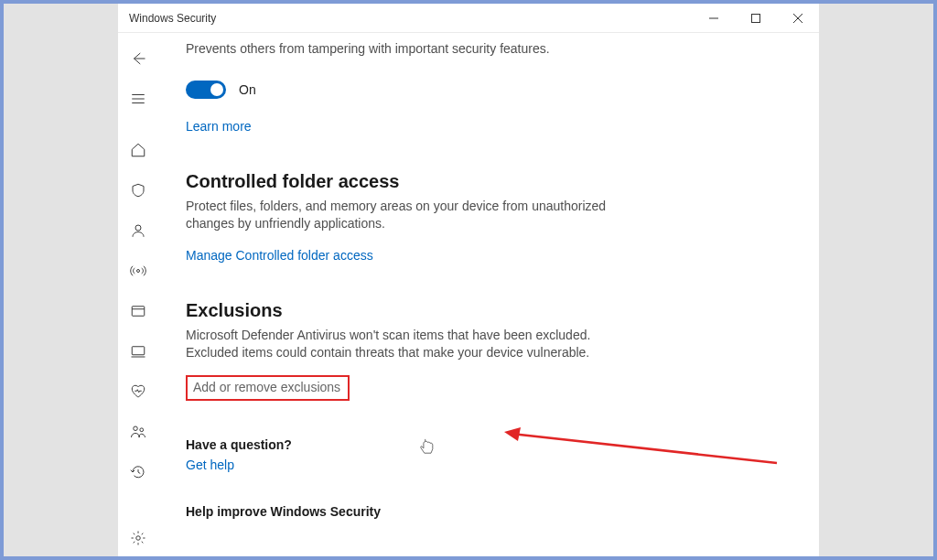  Describe the element at coordinates (405, 216) in the screenshot. I see `cfa-description: Protect files, folders, and memory areas…` at that location.